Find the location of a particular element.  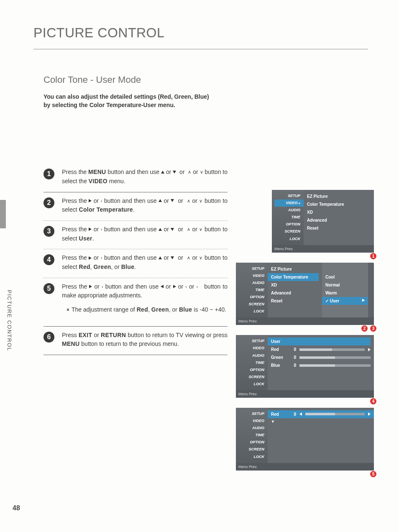

step-text: Press the MENU button and then use or or… is located at coordinates (145, 176).